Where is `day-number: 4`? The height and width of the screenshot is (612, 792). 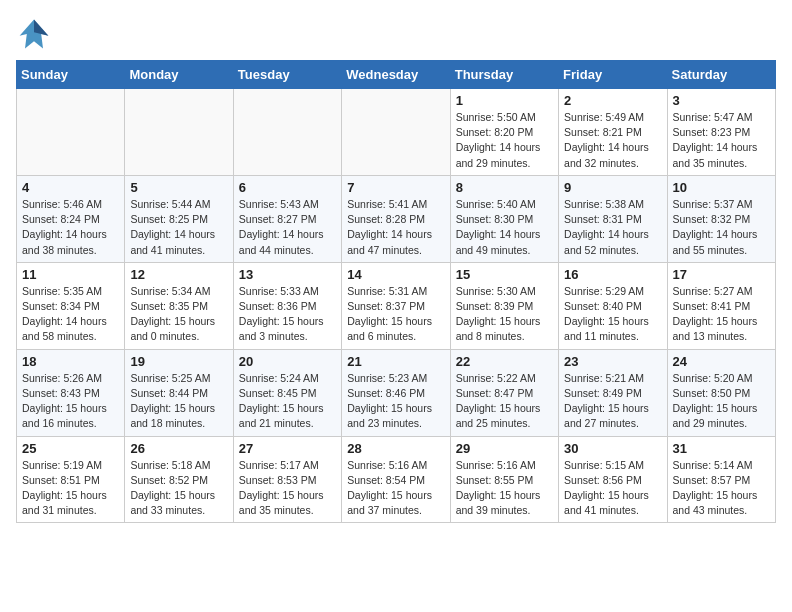 day-number: 4 is located at coordinates (70, 188).